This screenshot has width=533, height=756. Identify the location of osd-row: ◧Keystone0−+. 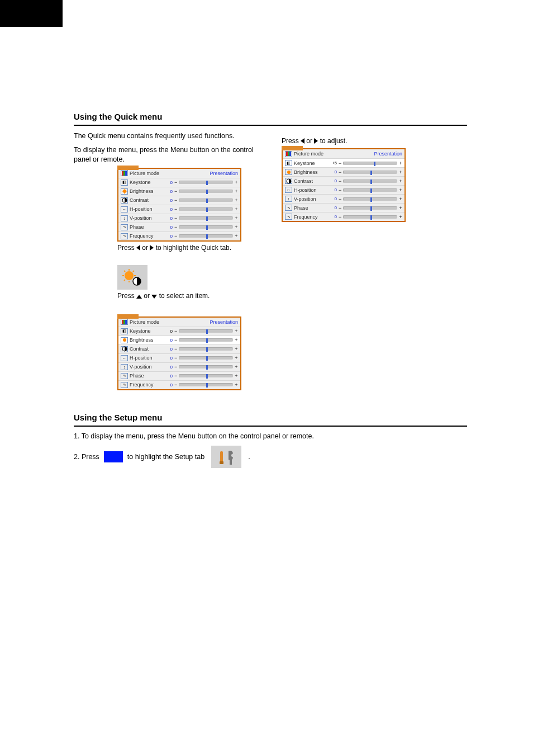
(179, 182).